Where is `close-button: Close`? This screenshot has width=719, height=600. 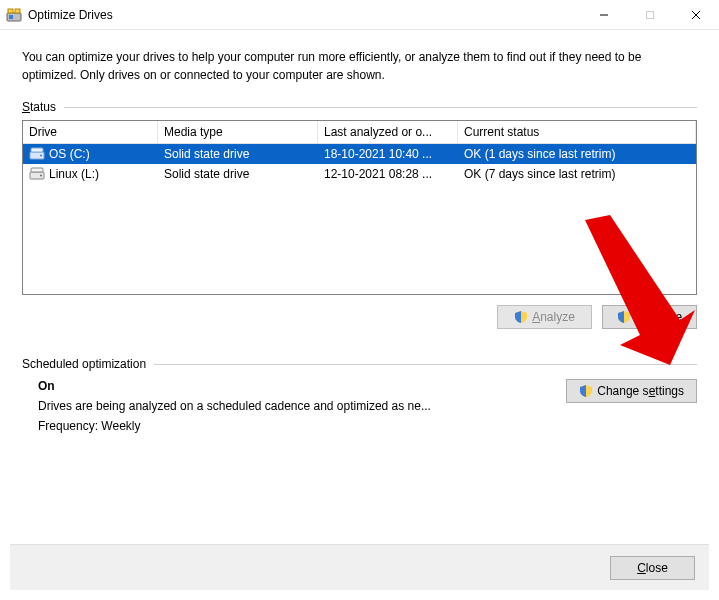 close-button: Close is located at coordinates (652, 568).